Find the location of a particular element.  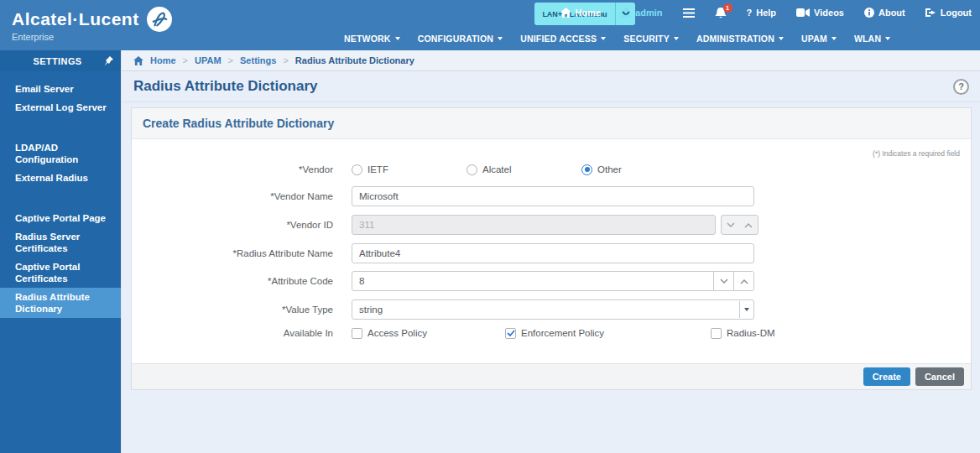

home-link: Home is located at coordinates (581, 13).